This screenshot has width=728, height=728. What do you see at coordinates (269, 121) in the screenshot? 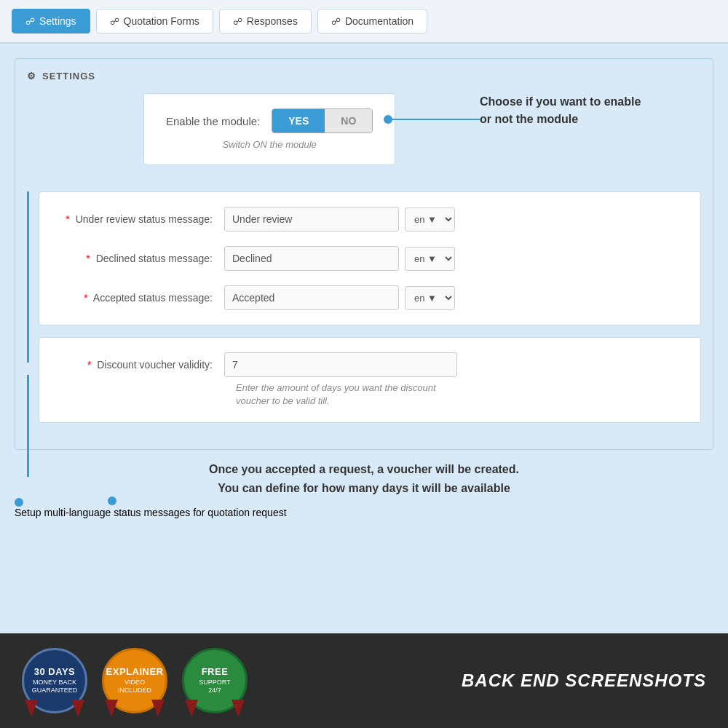
I see `enable-module-row: Enable the module: YES NO` at bounding box center [269, 121].